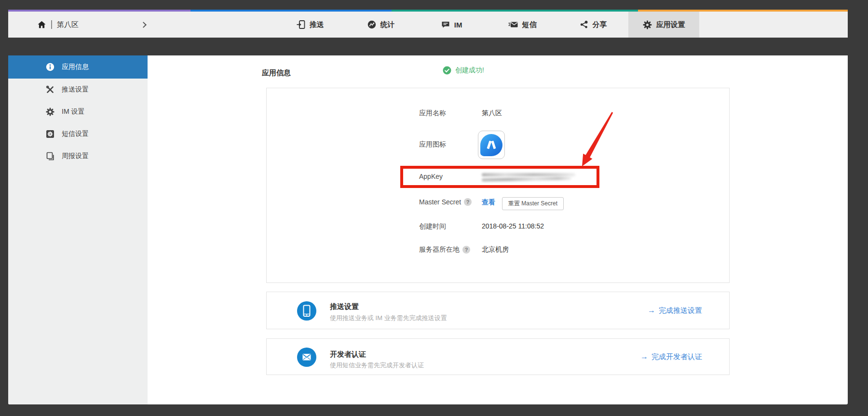 This screenshot has width=868, height=416. Describe the element at coordinates (492, 113) in the screenshot. I see `app-name-value: 第八区` at that location.